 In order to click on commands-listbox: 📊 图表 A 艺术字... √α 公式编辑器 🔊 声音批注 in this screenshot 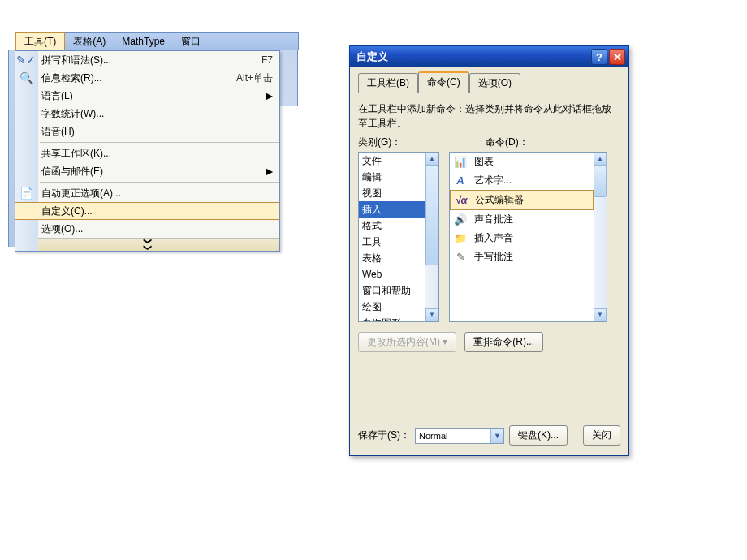, I will do `click(528, 237)`.